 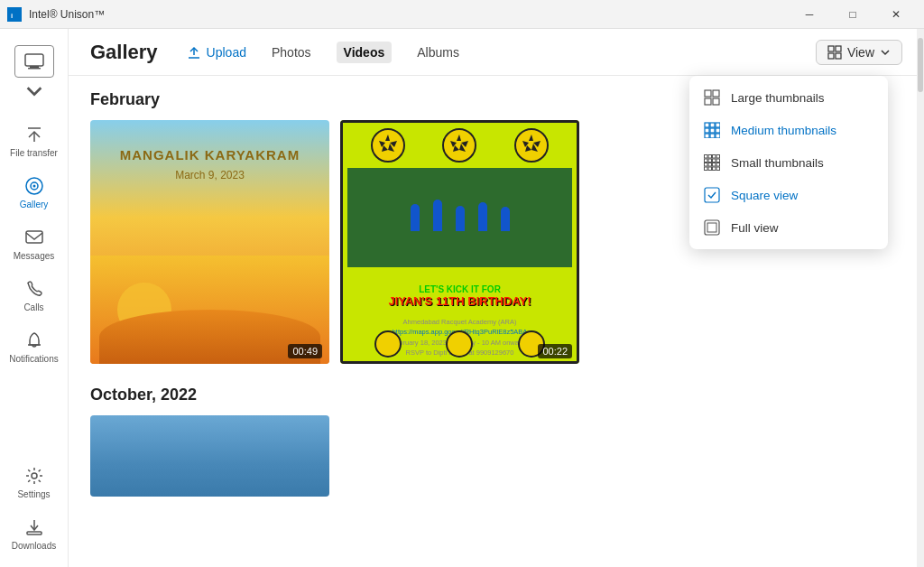 I want to click on sidebar-item-label-downloads: Downloads, so click(x=34, y=545).